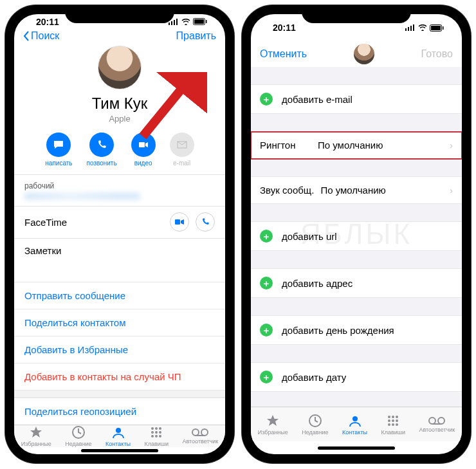 The width and height of the screenshot is (476, 469). Describe the element at coordinates (196, 36) in the screenshot. I see `edit-button: Править` at that location.